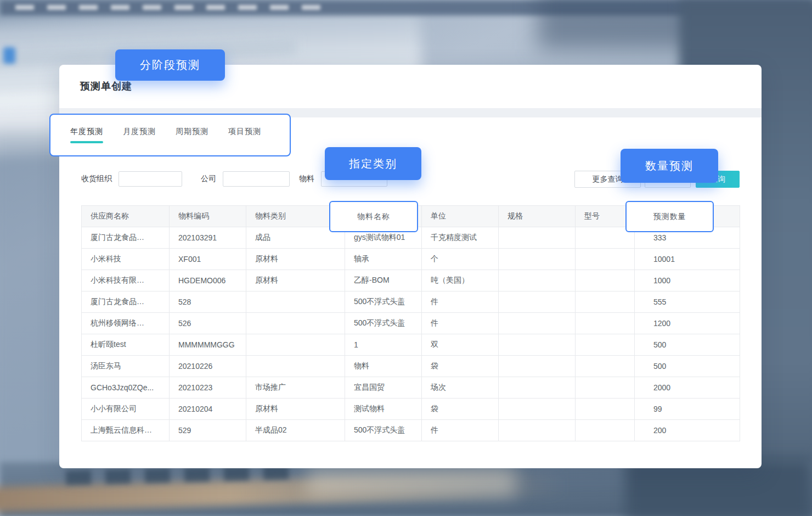 The height and width of the screenshot is (516, 812). Describe the element at coordinates (208, 259) in the screenshot. I see `table-cell: XF001` at that location.